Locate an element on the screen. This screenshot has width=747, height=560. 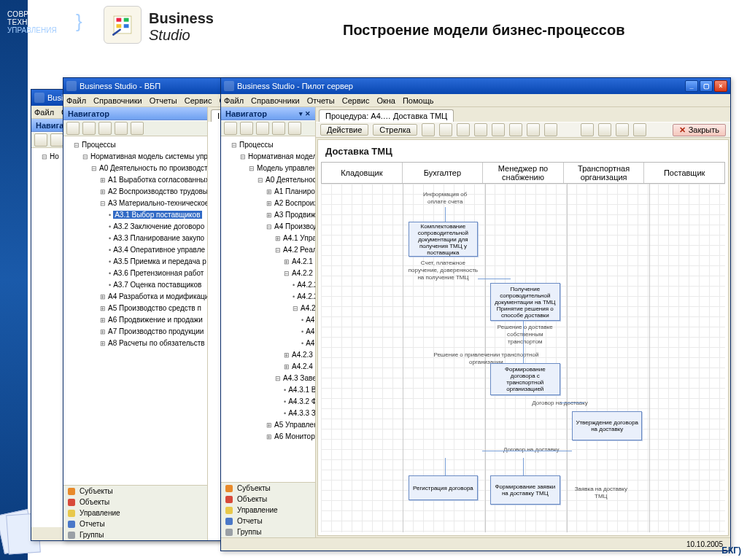
tree-node: A0 Деятельность по производству is located at coordinates (149, 168).